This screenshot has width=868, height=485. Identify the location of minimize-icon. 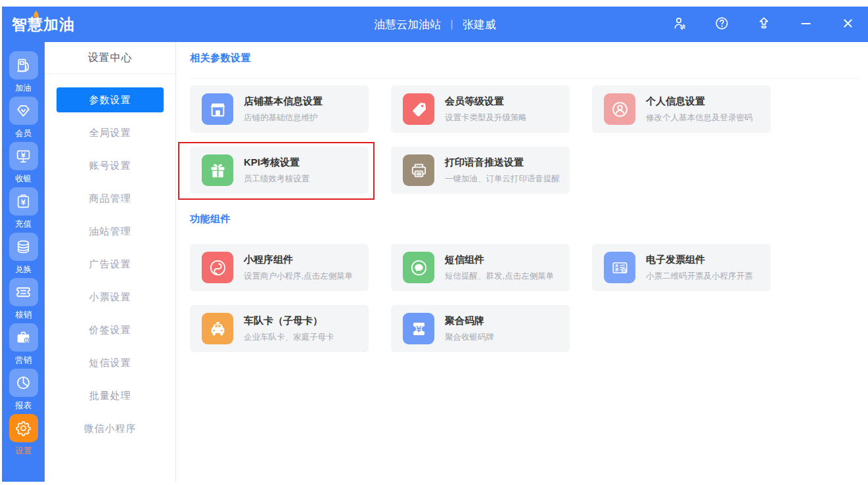
(806, 25).